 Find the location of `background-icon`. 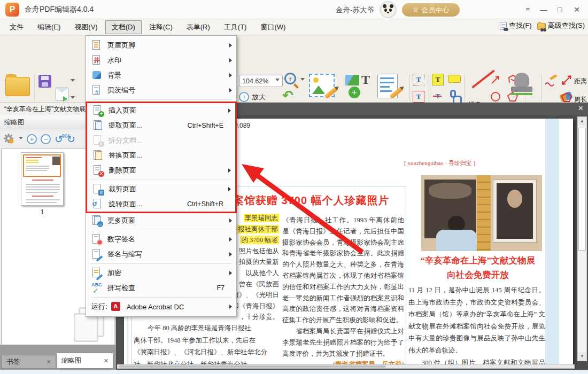

background-icon is located at coordinates (97, 75).